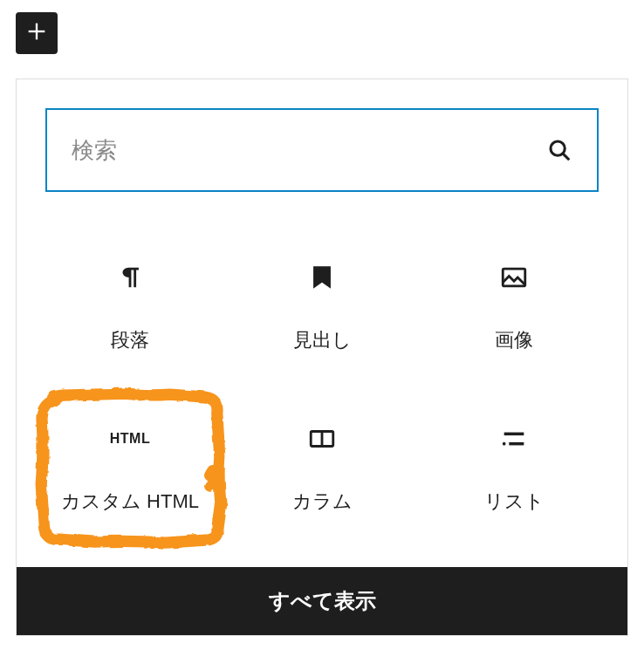 Image resolution: width=644 pixels, height=670 pixels. I want to click on block-label: リスト, so click(515, 502).